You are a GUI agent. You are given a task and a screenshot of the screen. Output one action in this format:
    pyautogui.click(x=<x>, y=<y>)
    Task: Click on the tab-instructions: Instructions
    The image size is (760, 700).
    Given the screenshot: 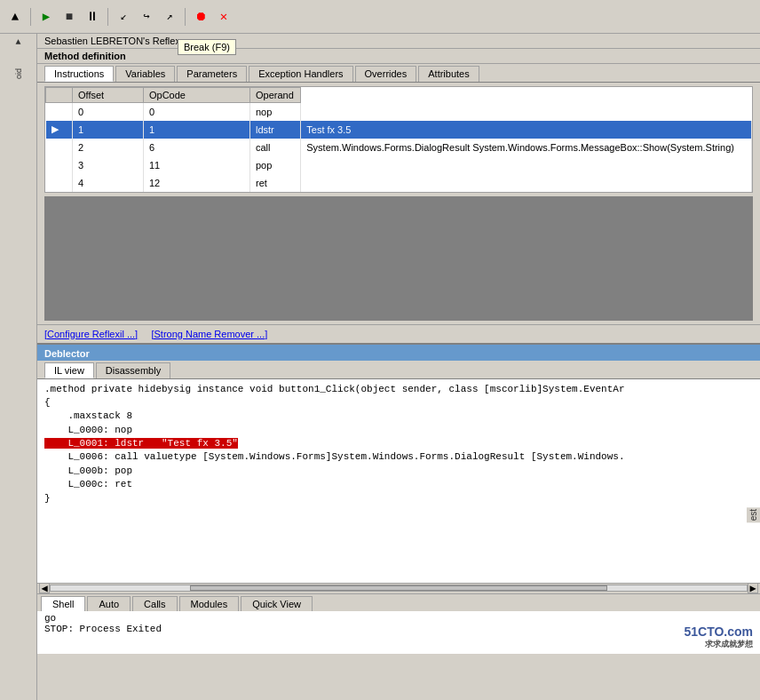 What is the action you would take?
    pyautogui.click(x=79, y=74)
    